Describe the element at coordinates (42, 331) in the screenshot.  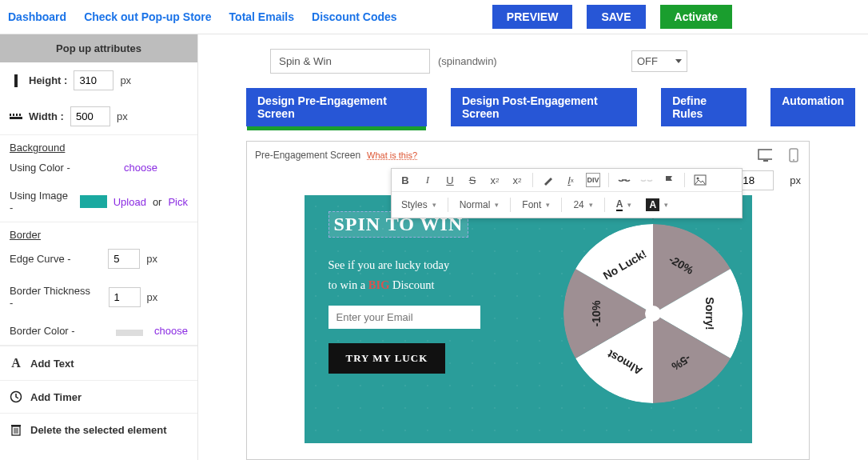
I see `border-color-label: Border Color -` at that location.